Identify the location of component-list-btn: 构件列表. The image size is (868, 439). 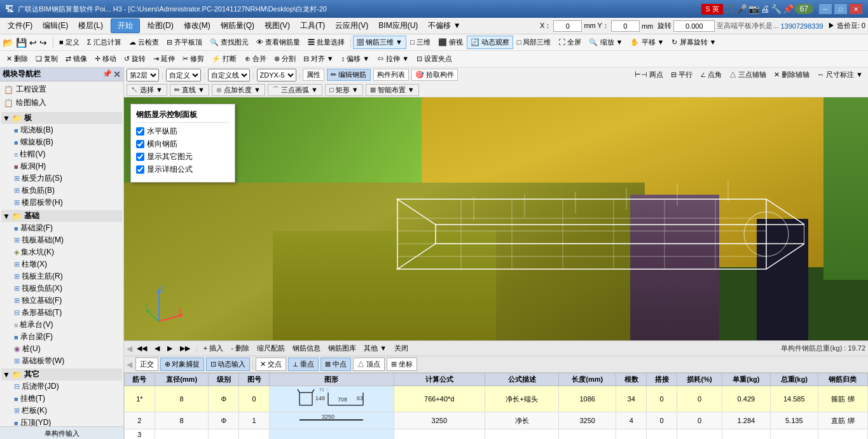
(391, 75).